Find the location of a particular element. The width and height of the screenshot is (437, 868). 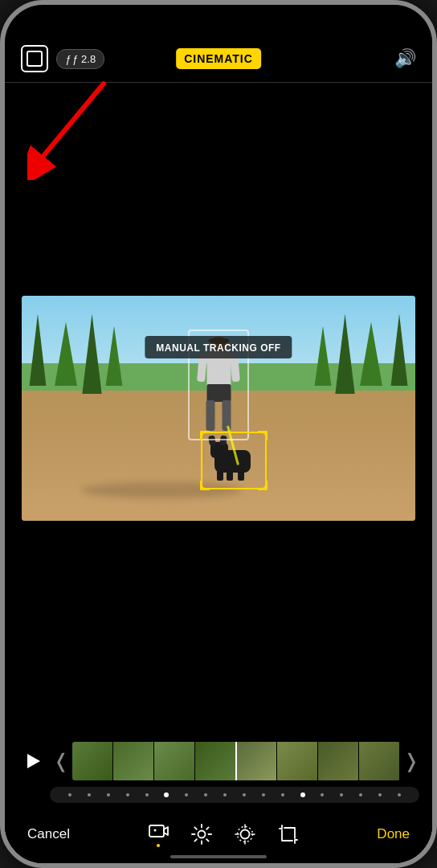

focus-dots is located at coordinates (235, 795).